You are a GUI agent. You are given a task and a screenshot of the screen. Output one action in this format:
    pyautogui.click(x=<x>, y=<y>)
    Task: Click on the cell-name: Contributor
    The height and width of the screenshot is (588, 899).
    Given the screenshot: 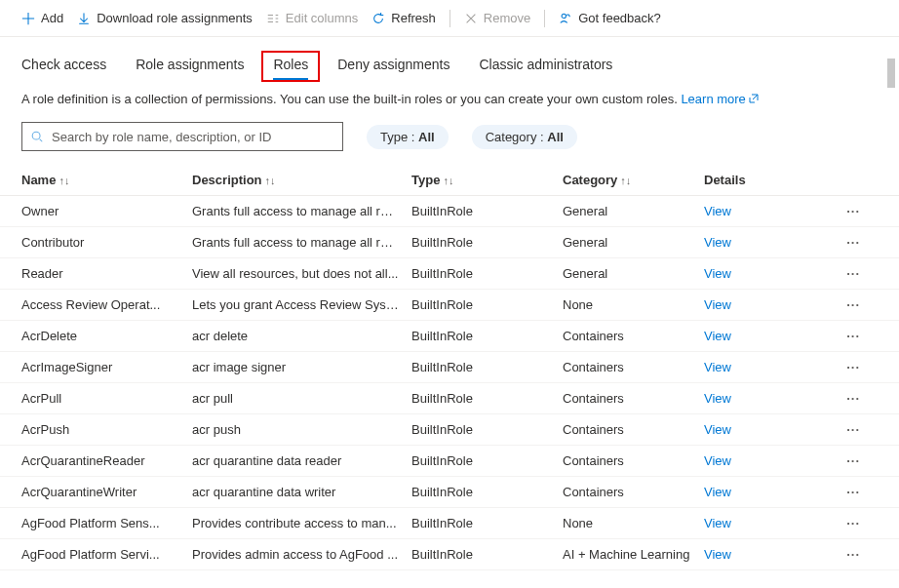 What is the action you would take?
    pyautogui.click(x=107, y=242)
    